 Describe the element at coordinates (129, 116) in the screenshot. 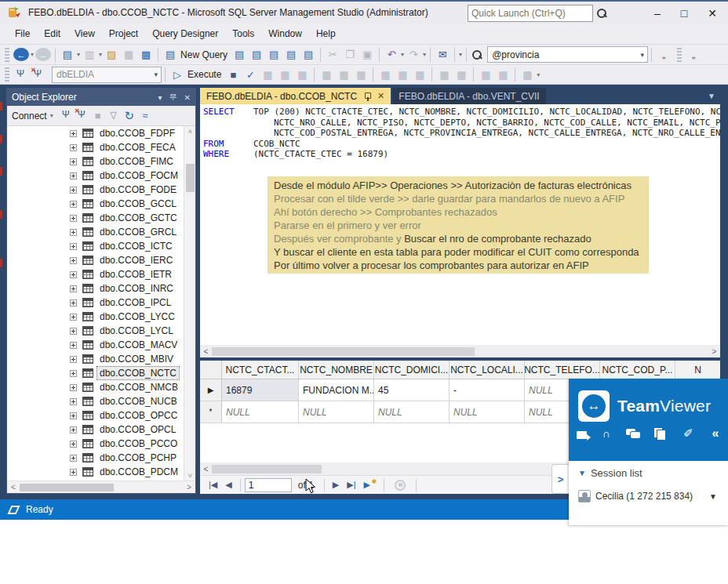

I see `refresh-icon: ↻` at that location.